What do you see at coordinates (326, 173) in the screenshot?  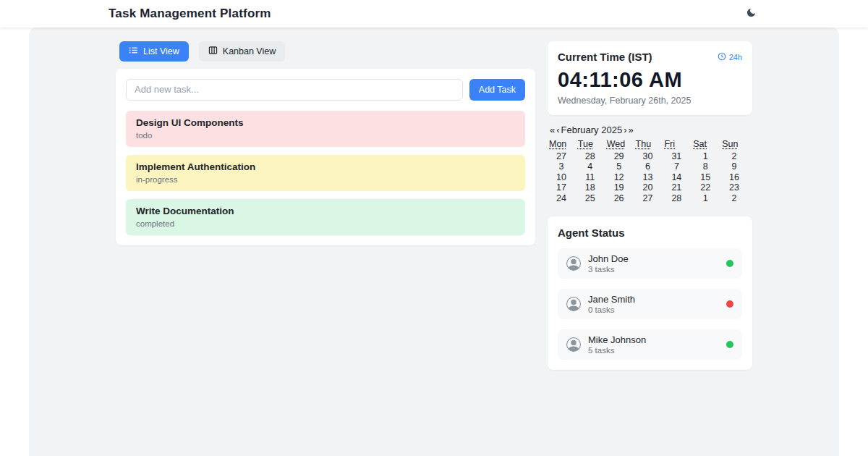 I see `task-card: Implement Authentication in-progress` at bounding box center [326, 173].